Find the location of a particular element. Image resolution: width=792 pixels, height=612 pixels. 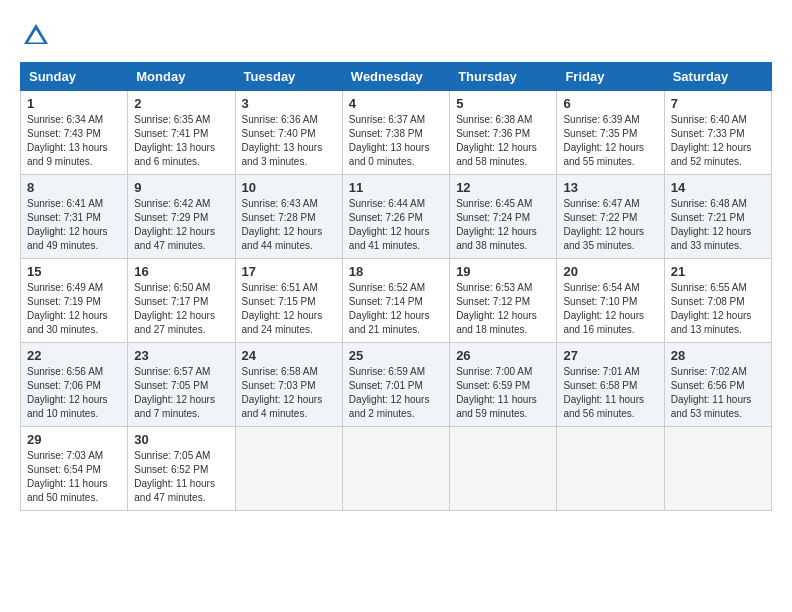

day-number: 16 is located at coordinates (181, 272).